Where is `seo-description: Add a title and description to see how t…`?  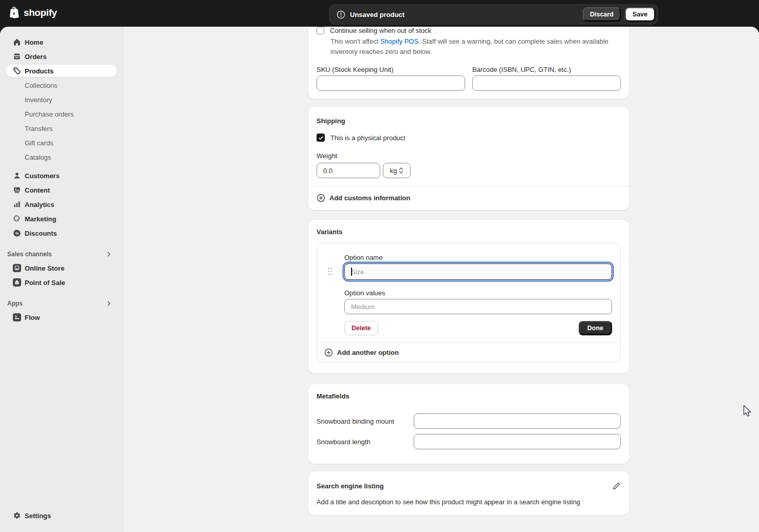
seo-description: Add a title and description to see how t… is located at coordinates (469, 502).